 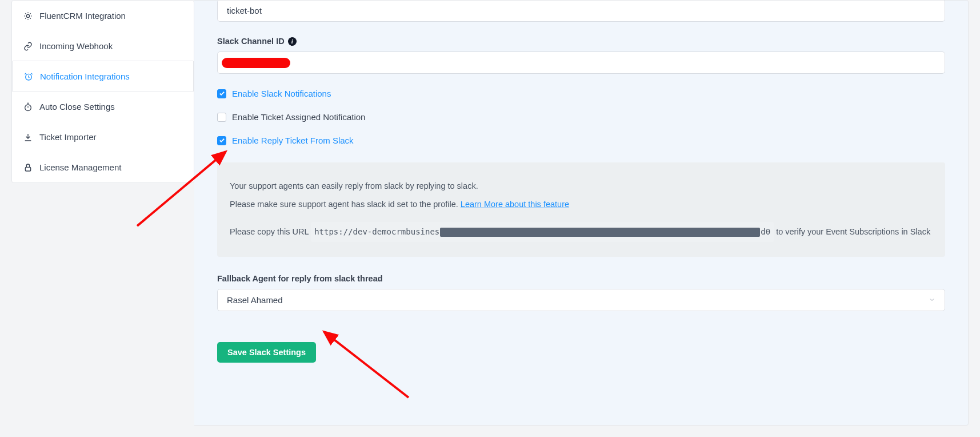 I want to click on enable-reply-from-slack-checkbox, so click(x=222, y=141).